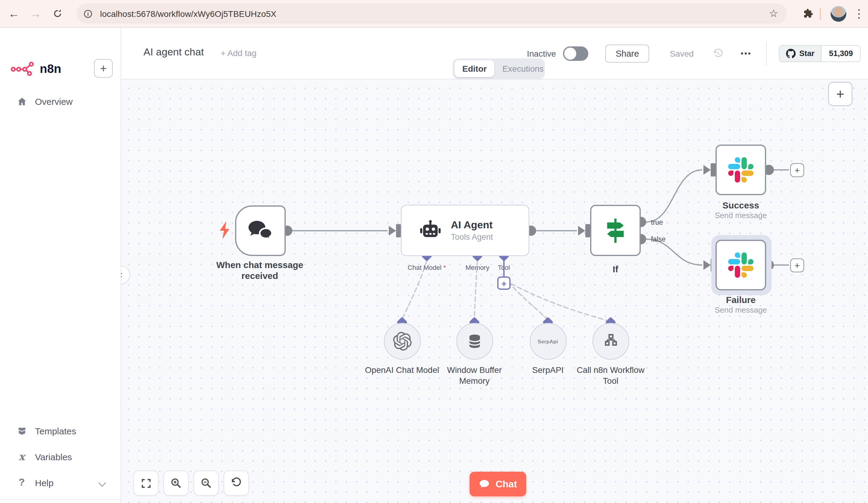  I want to click on subnode-label: Window Buffer Memory, so click(475, 375).